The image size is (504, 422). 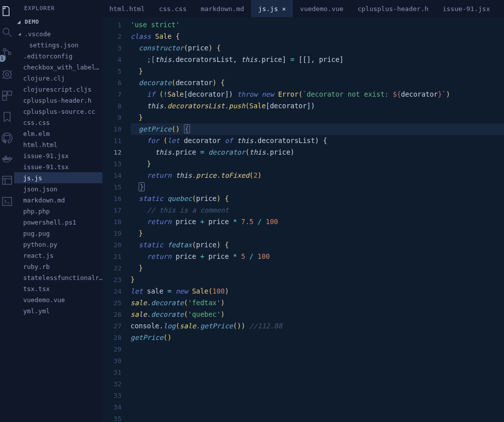 What do you see at coordinates (20, 22) in the screenshot?
I see `chevron-down-icon: ◢` at bounding box center [20, 22].